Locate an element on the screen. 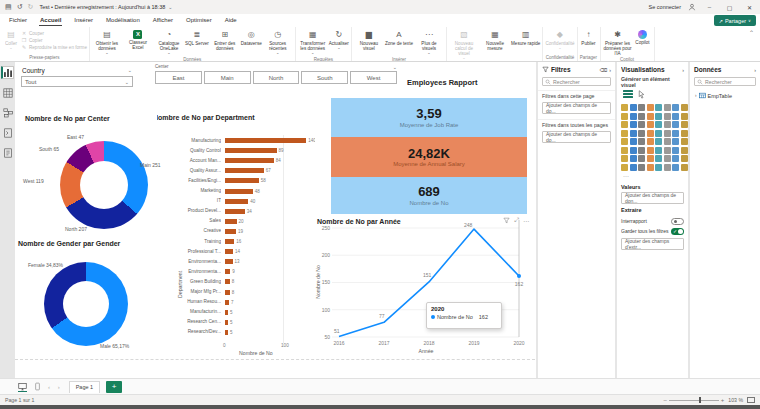 The height and width of the screenshot is (409, 760). erase-filters-icon: ⌫ is located at coordinates (603, 70).